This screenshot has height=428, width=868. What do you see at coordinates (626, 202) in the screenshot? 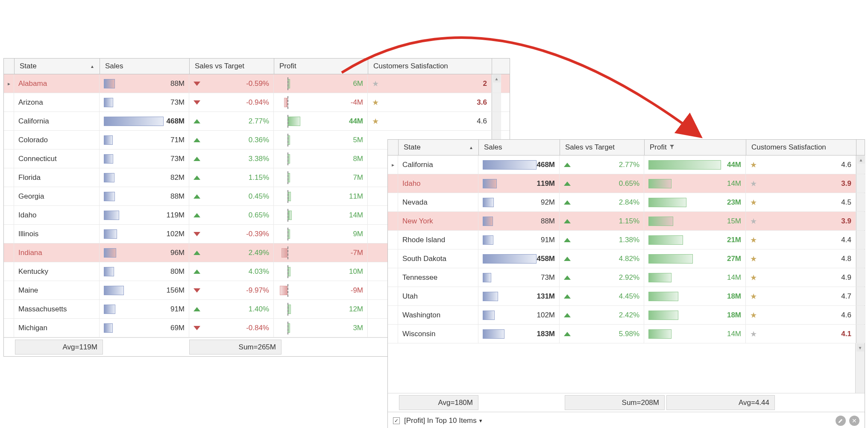
I see `table-row: Nevada92M2.84%23M★4.5` at bounding box center [626, 202].